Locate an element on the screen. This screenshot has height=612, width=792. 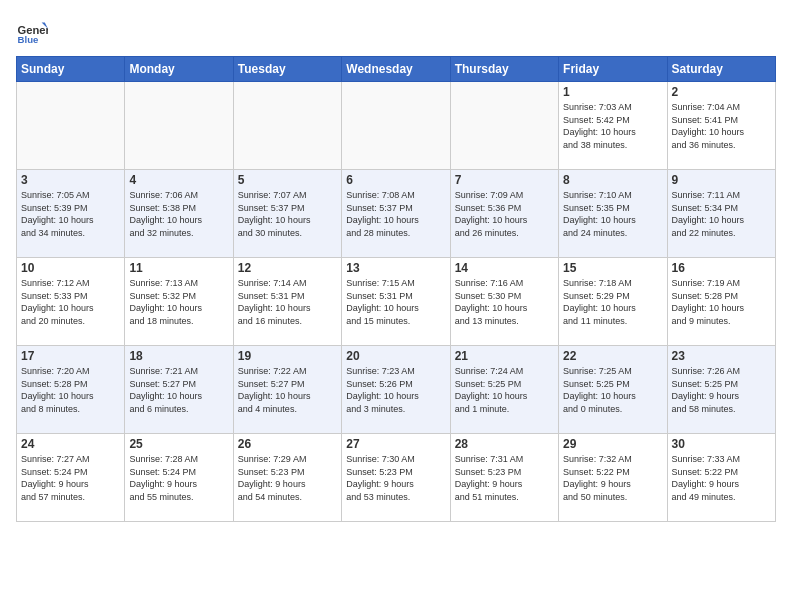
day-info: Sunrise: 7:23 AMSunset: 5:26 PMDaylight:… is located at coordinates (396, 390).